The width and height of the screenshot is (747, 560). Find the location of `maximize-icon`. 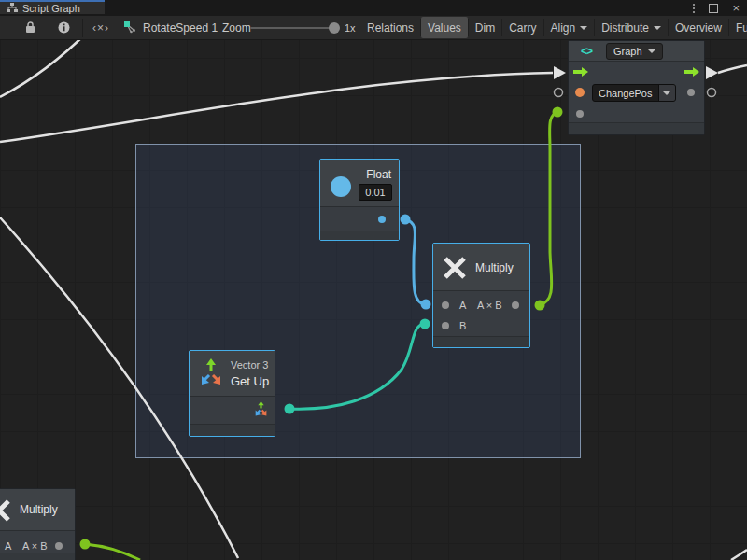

maximize-icon is located at coordinates (713, 8).